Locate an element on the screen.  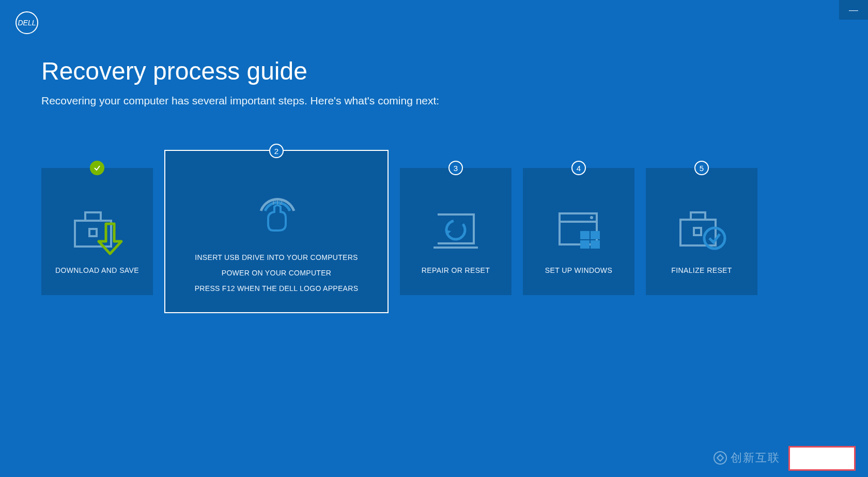
step-card-download: DOWNLOAD AND SAVE is located at coordinates (97, 232).